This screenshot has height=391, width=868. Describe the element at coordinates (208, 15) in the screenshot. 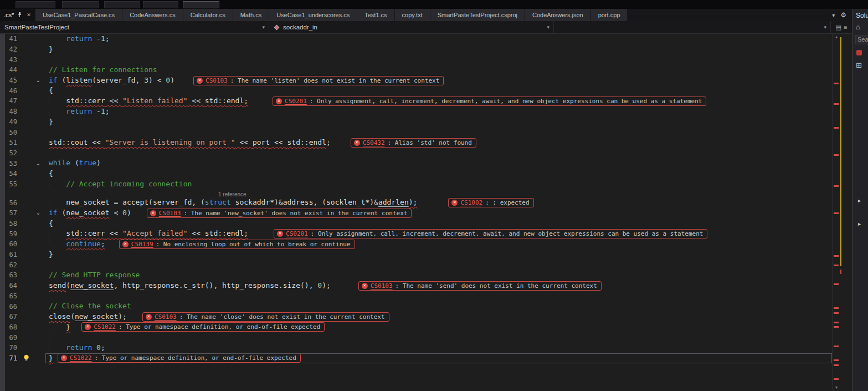

I see `document-tab: Calculator.cs` at that location.